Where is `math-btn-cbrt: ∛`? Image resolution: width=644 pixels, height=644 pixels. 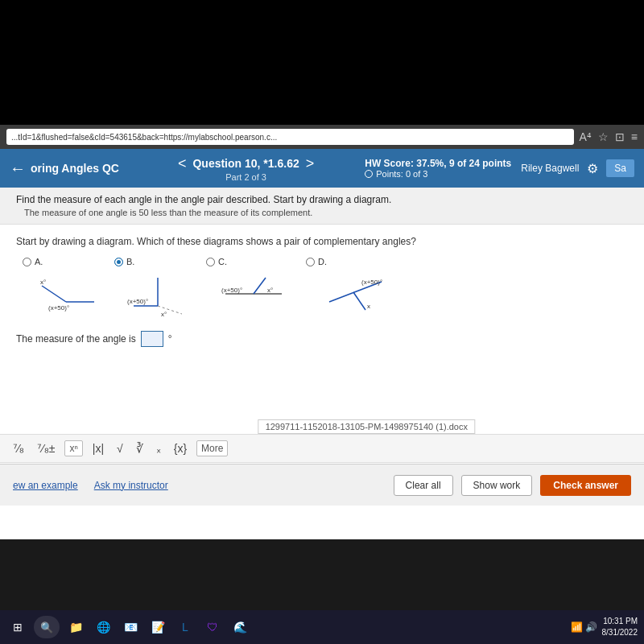 math-btn-cbrt: ∛ is located at coordinates (140, 448).